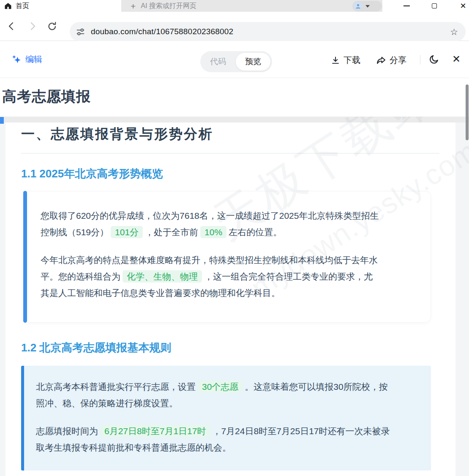 Image resolution: width=469 pixels, height=476 pixels. I want to click on profile-menu, so click(367, 6).